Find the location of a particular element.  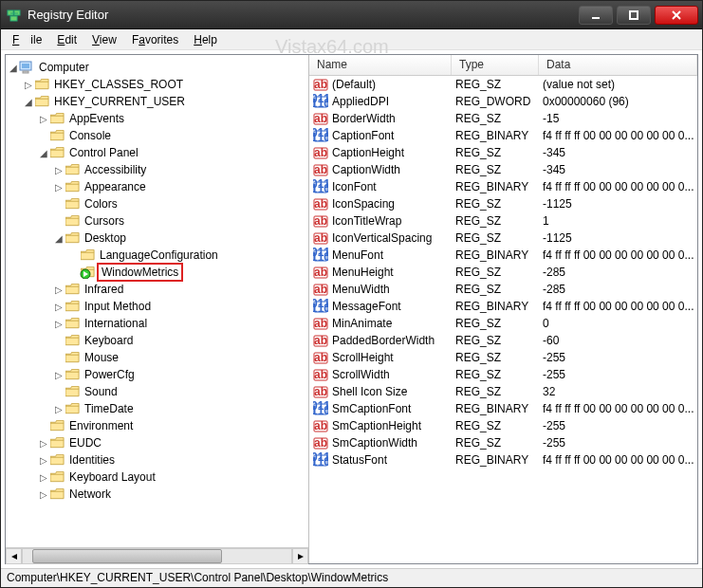

tree-windowmetrics: WindowMetrics is located at coordinates (157, 272).